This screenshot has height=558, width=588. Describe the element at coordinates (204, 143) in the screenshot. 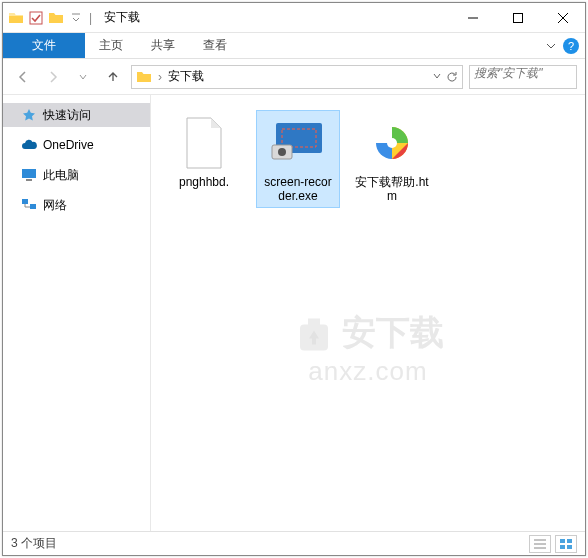

I see `blank-file-icon` at that location.